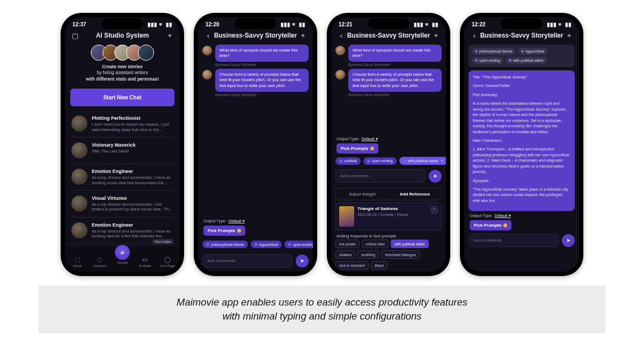  What do you see at coordinates (389, 144) in the screenshot?
I see `phone-3: 12:21 ▮▮▮ᯤ▮▮ ‹ Business-Savvy Storytelle…` at bounding box center [389, 144].